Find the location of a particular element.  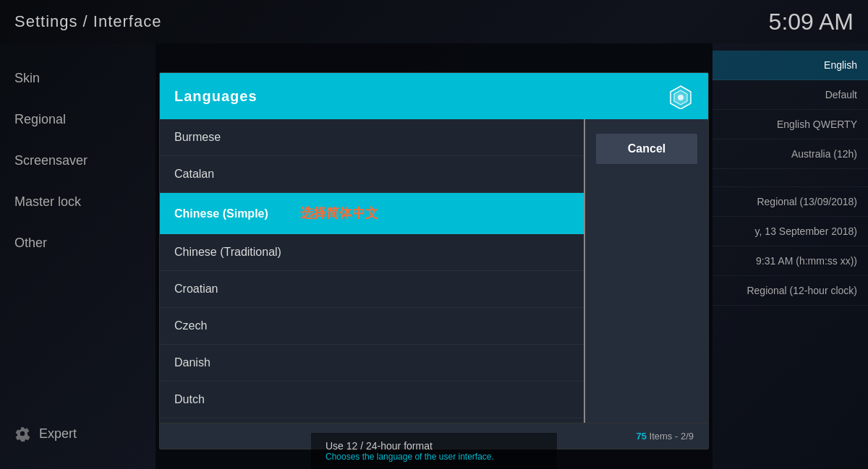

right-item-english: English is located at coordinates (790, 65).